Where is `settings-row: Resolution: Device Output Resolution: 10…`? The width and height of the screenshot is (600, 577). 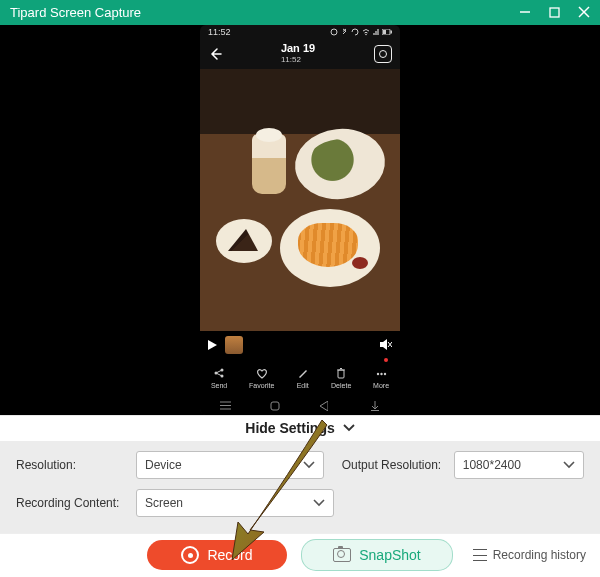
settings-row: Resolution: Device Output Resolution: 10… is located at coordinates (300, 465).